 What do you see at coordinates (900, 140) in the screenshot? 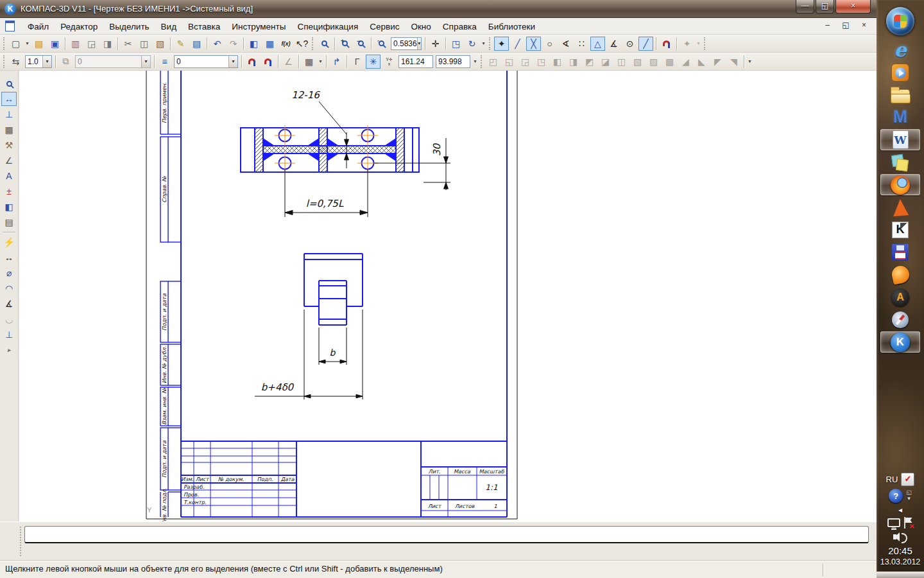
I see `word-icon: W` at bounding box center [900, 140].